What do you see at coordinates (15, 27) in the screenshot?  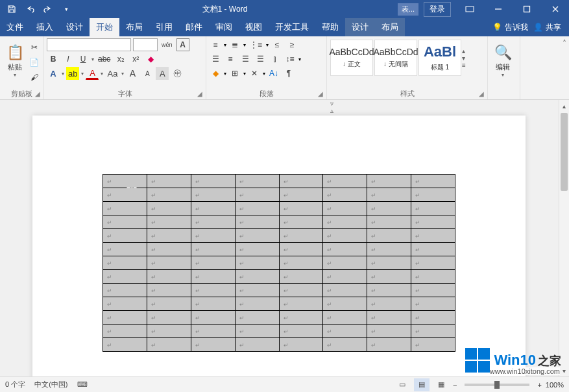 I see `tab-file: 文件` at bounding box center [15, 27].